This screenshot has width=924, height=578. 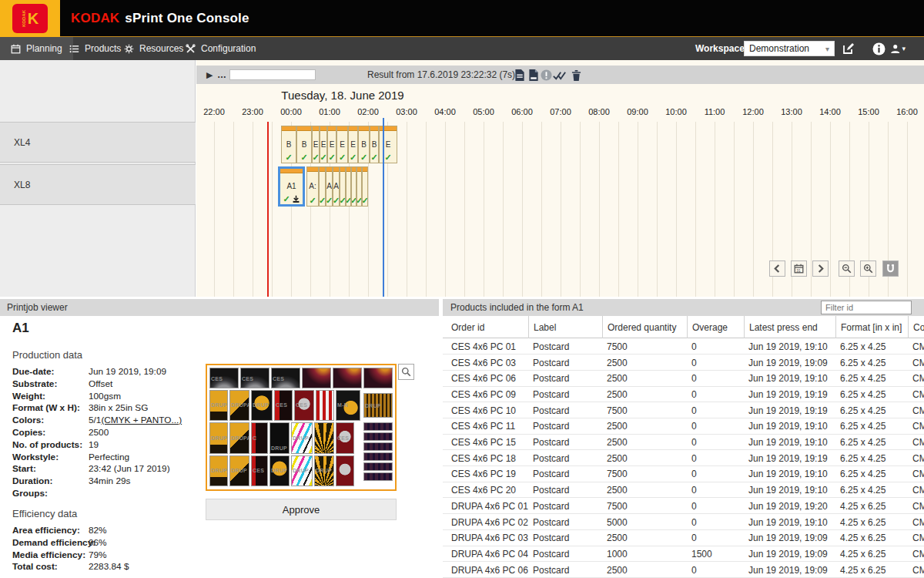 I want to click on info-button, so click(x=879, y=49).